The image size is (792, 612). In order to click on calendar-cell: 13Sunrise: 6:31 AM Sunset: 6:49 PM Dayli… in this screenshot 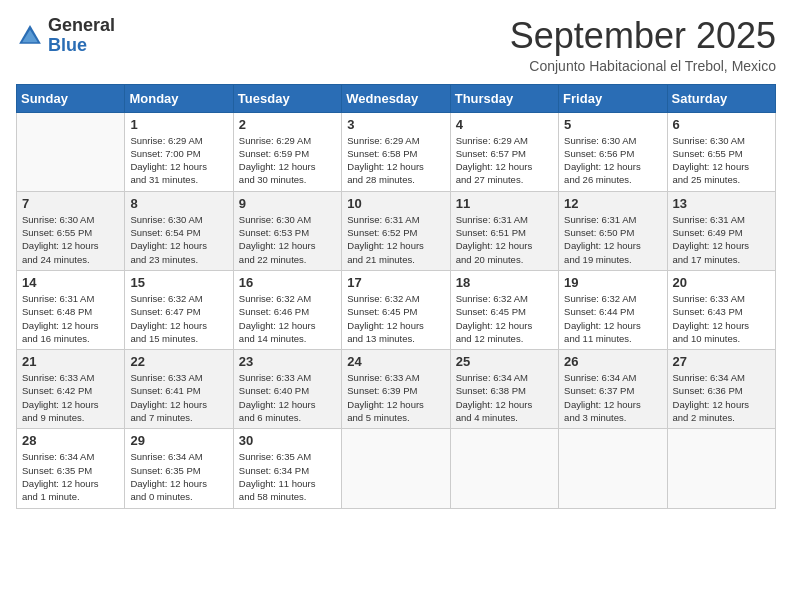, I will do `click(721, 230)`.